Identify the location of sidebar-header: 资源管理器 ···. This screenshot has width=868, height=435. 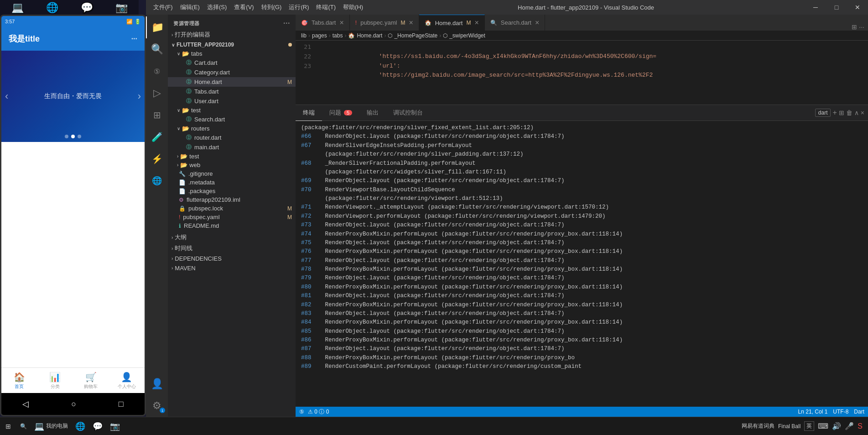
(232, 22).